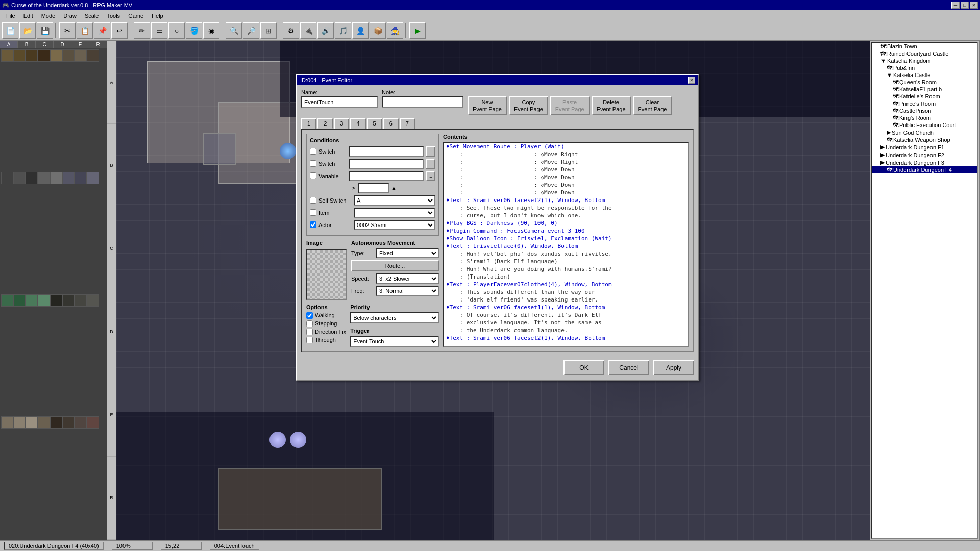  I want to click on dialog-close-button: ✕, so click(692, 80).